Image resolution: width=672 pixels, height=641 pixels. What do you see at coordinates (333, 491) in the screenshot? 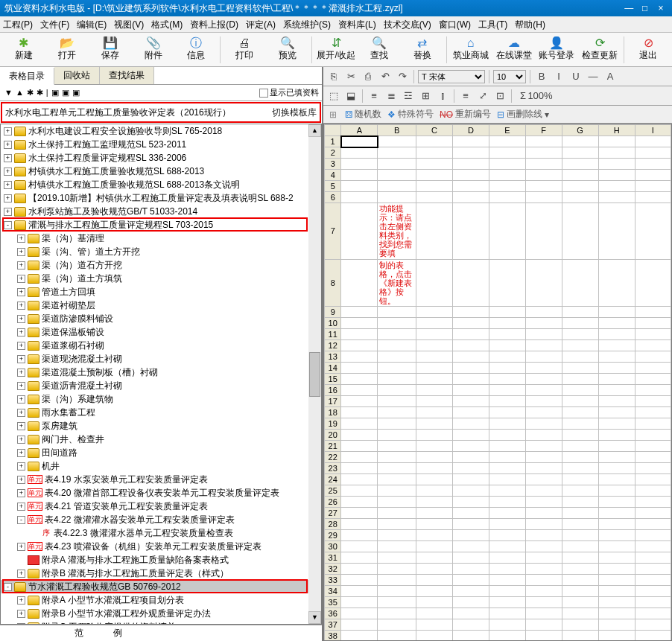
I see `row-header-25: 25` at bounding box center [333, 491].